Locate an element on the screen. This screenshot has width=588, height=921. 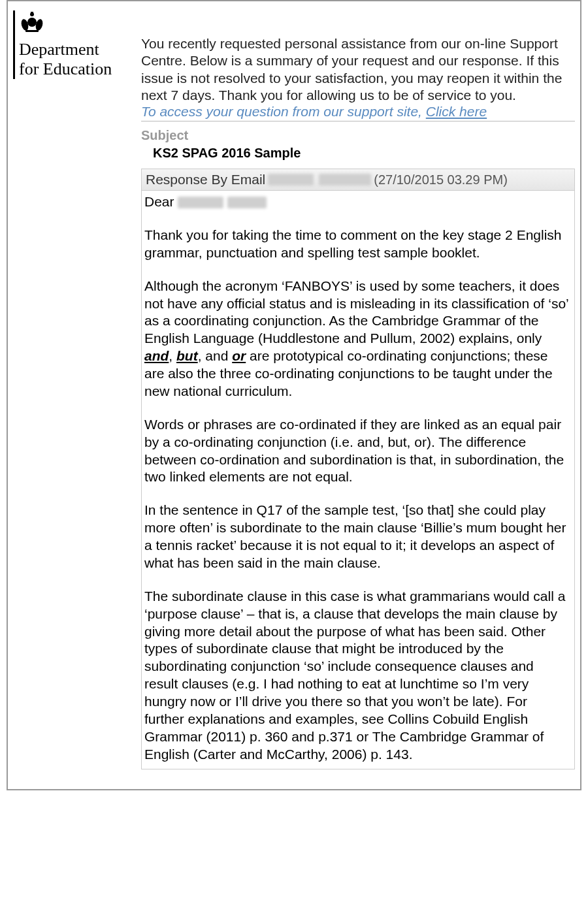
intro-text: You recently requested personal assistan… is located at coordinates (358, 69).